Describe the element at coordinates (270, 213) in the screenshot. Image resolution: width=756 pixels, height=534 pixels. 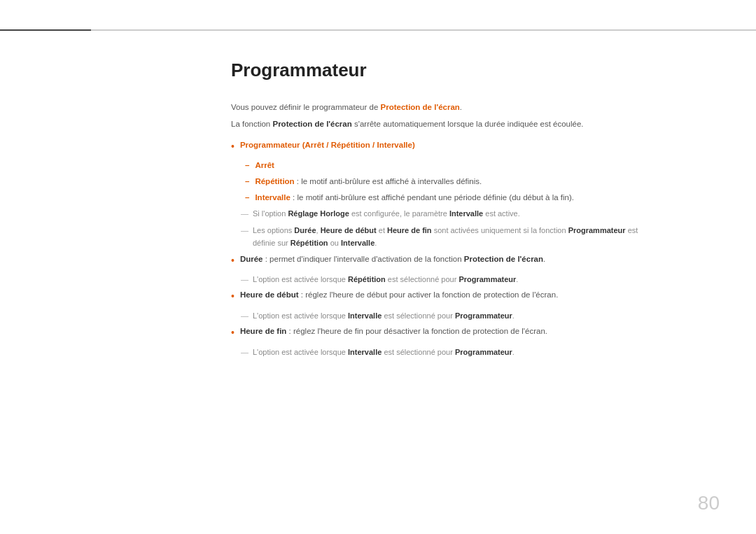
I see `note1-before: Si l'option` at that location.